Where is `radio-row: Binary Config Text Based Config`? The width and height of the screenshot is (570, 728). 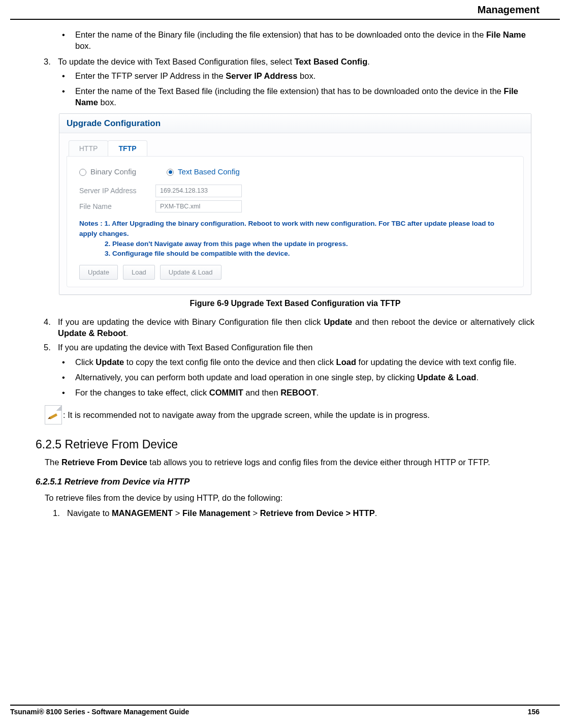 radio-row: Binary Config Text Based Config is located at coordinates (297, 172).